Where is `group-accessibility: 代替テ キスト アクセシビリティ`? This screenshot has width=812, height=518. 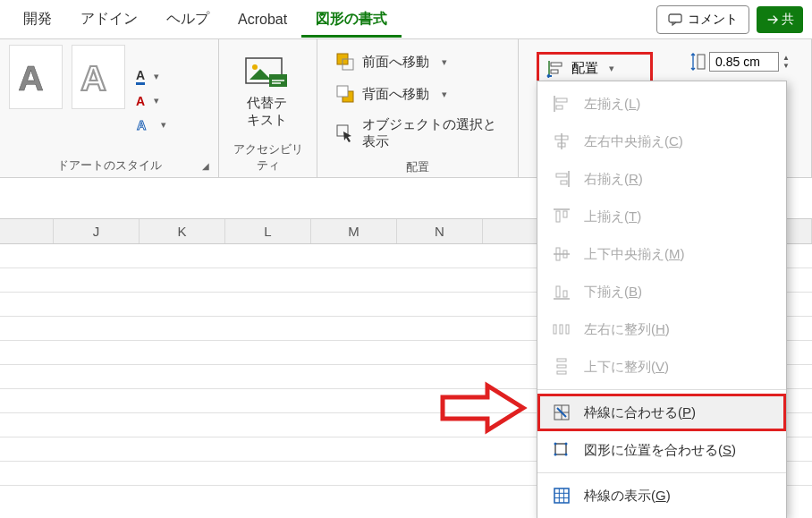
group-accessibility: 代替テ キスト アクセシビリティ is located at coordinates (268, 108).